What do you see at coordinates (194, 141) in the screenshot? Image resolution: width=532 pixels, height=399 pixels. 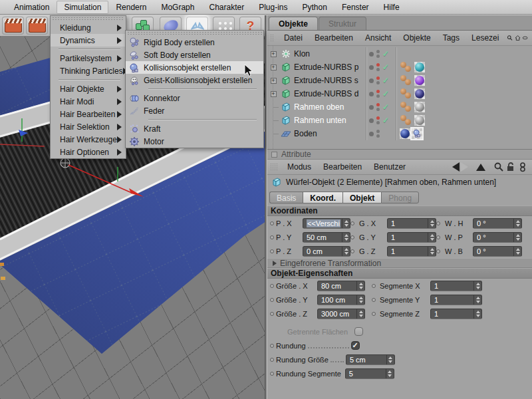 I see `menu-item-motor: Motor` at bounding box center [194, 141].